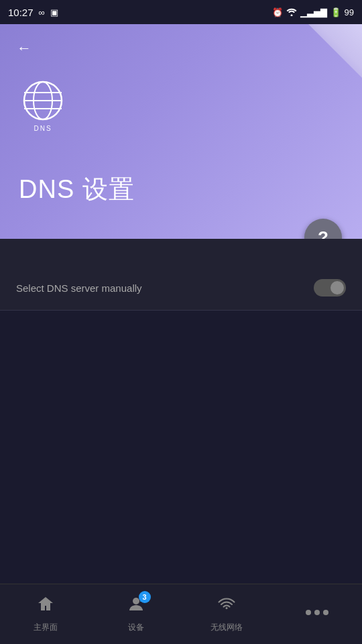  Describe the element at coordinates (317, 612) in the screenshot. I see `more-dots-icon` at that location.